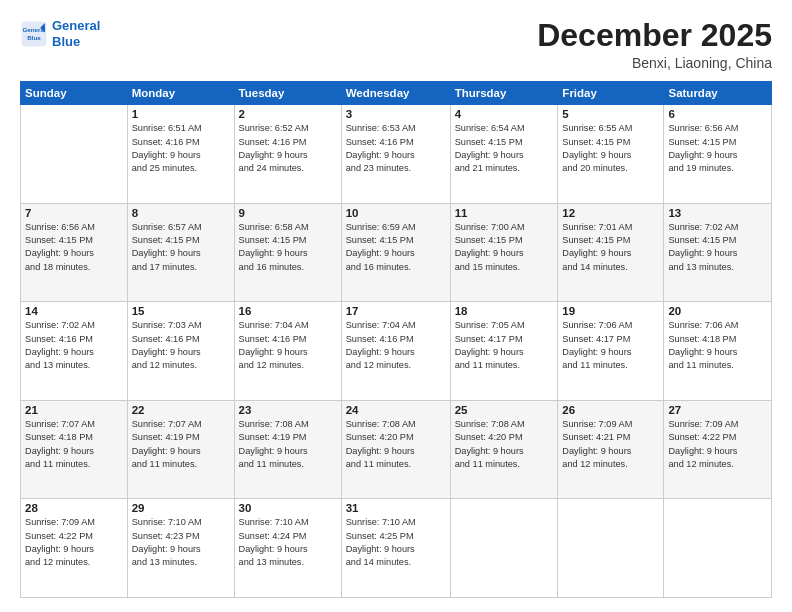 This screenshot has height=612, width=792. I want to click on day-number: 31, so click(396, 508).